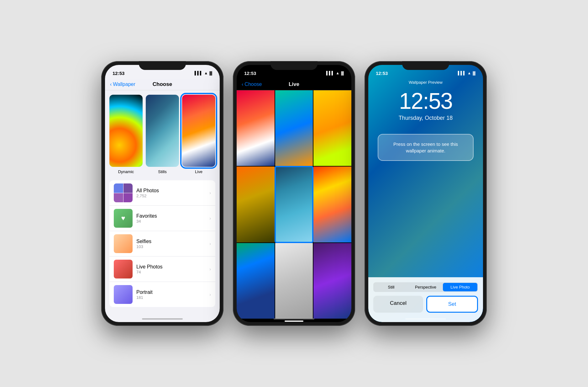 This screenshot has height=387, width=588. What do you see at coordinates (111, 84) in the screenshot?
I see `back-chevron-1: ‹` at bounding box center [111, 84].